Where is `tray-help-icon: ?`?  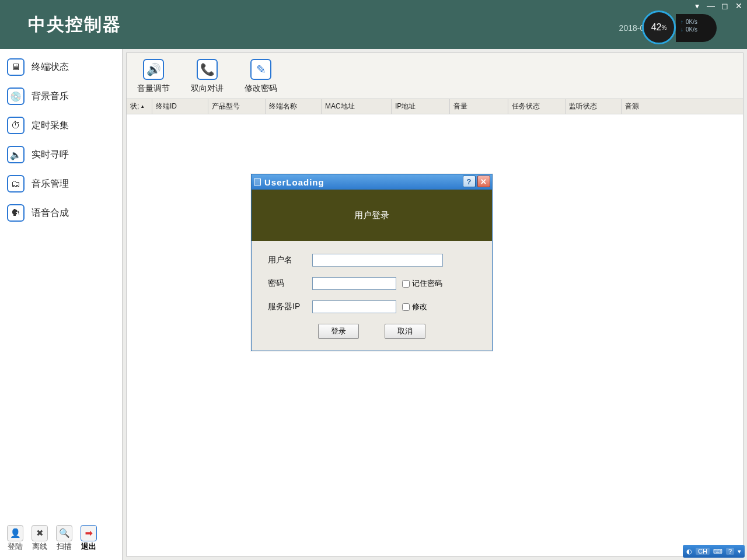 tray-help-icon: ? is located at coordinates (730, 551).